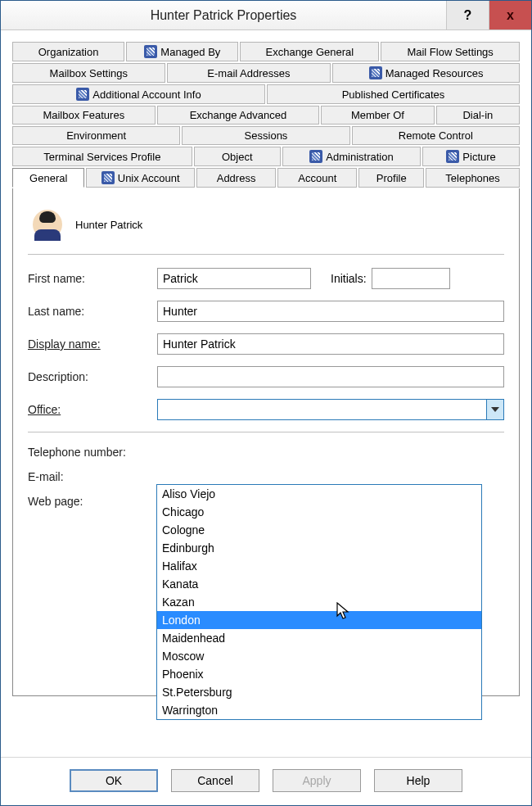  Describe the element at coordinates (331, 311) in the screenshot. I see `last-name-input` at that location.